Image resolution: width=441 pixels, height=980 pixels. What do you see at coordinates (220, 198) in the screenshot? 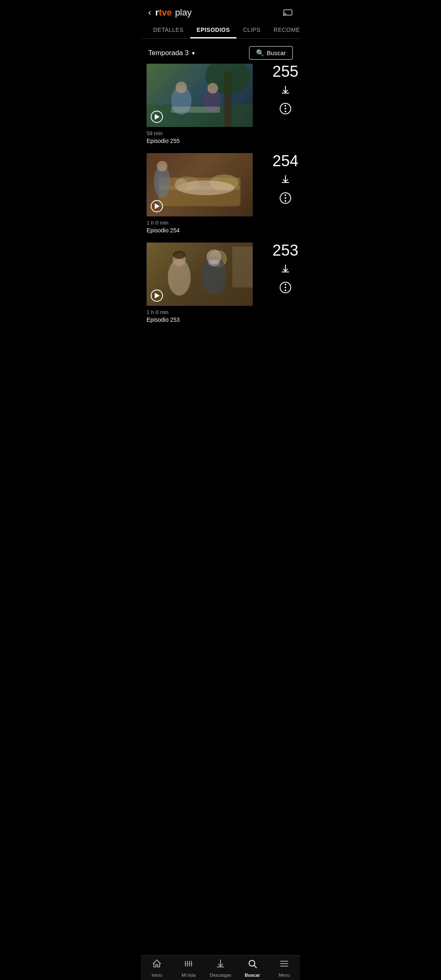
I see `table-row: 1 h 0 min Episodio 254 254` at bounding box center [220, 198].